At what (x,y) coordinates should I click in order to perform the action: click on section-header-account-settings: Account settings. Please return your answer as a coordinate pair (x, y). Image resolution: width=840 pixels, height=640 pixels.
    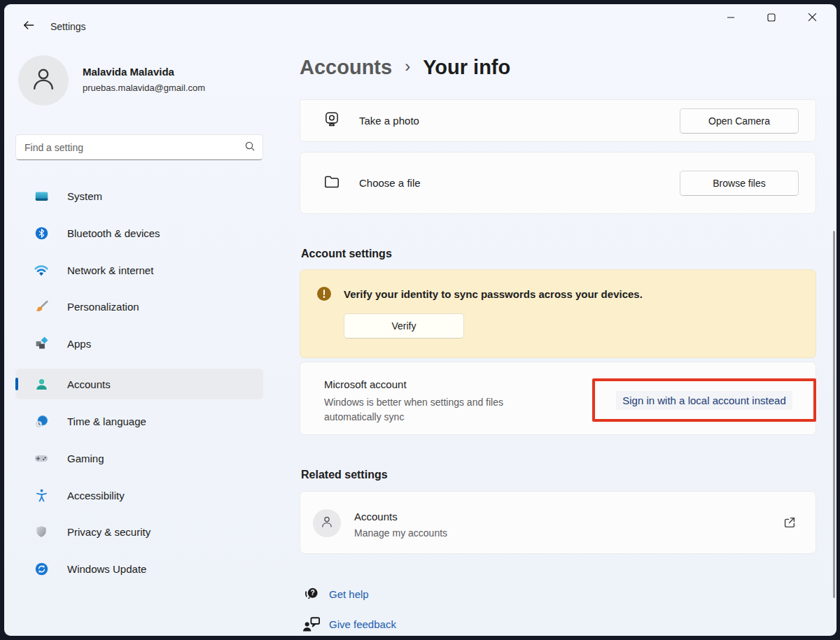
    Looking at the image, I should click on (346, 254).